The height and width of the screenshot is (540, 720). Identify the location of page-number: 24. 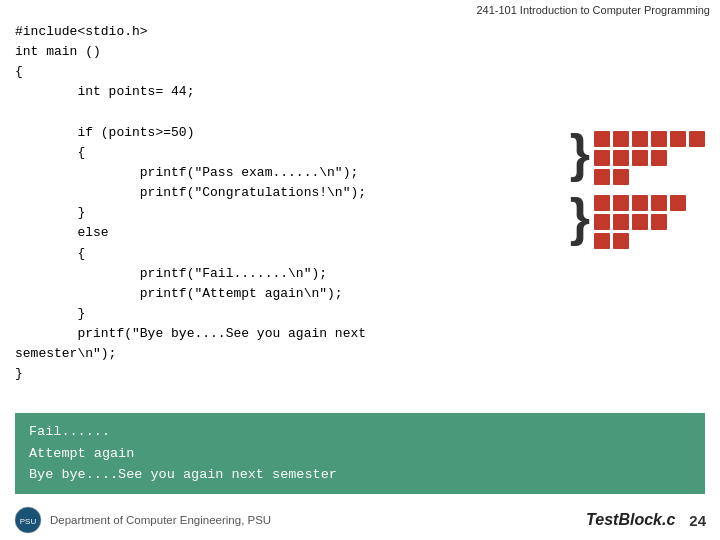
(698, 520).